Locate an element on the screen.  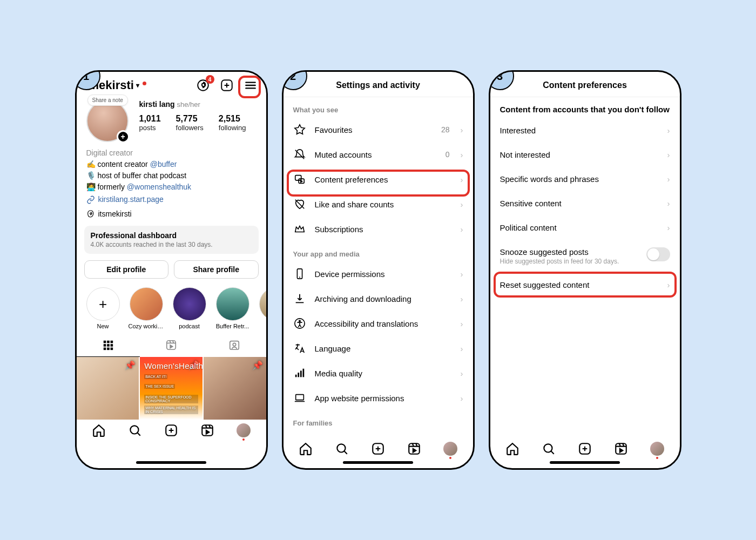
avatar-wrap: Share a note + is located at coordinates (107, 121).